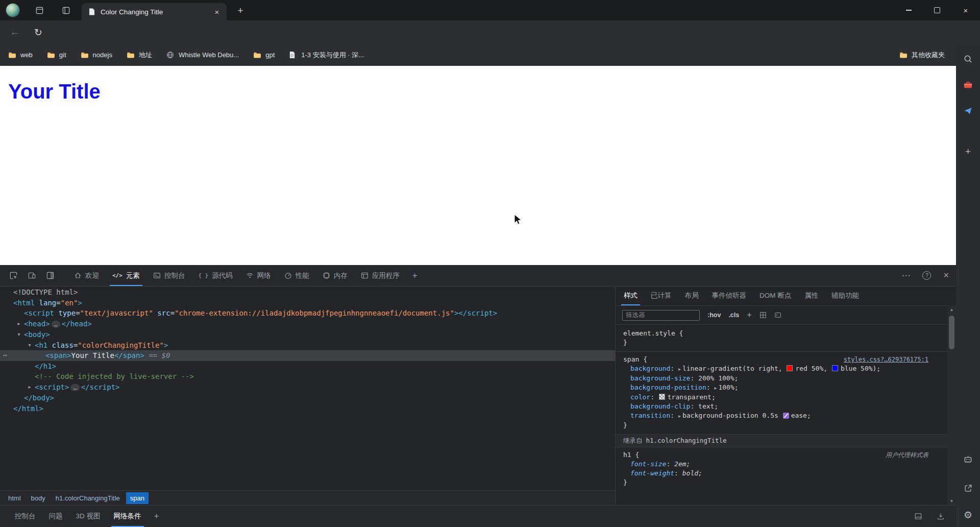  What do you see at coordinates (968, 515) in the screenshot?
I see `sidebar-settings-gear-icon: ⚙` at bounding box center [968, 515].